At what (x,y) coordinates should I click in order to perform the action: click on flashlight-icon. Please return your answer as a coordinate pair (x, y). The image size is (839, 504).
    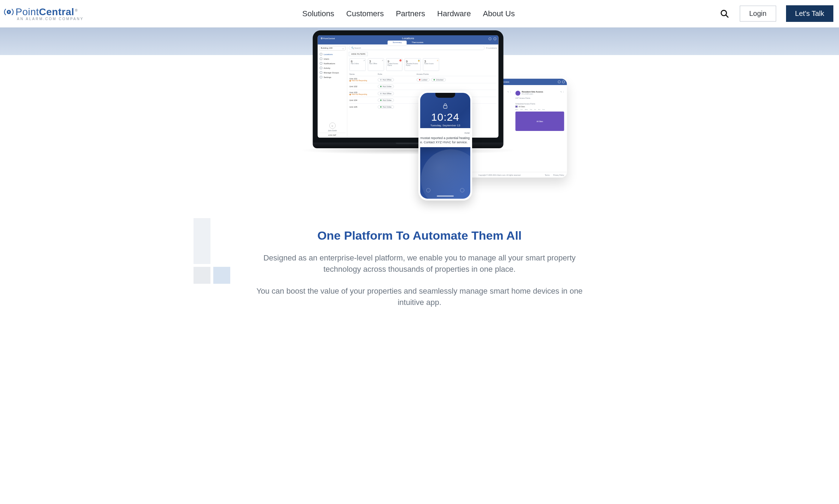
    Looking at the image, I should click on (428, 190).